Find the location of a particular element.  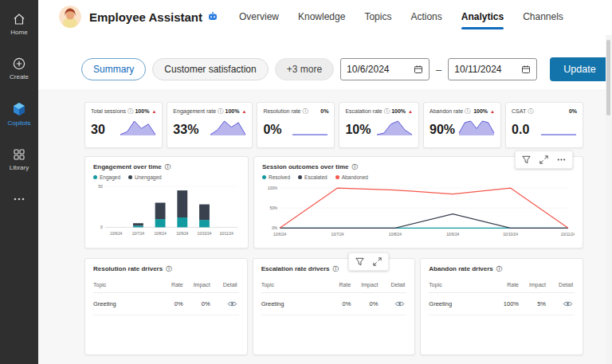

legend-item: Resolved is located at coordinates (276, 177).